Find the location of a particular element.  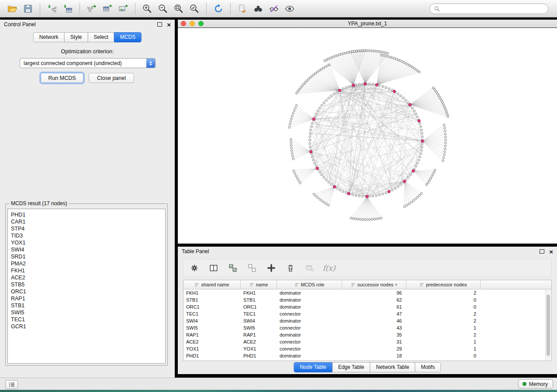

mcds-result-list: PHD1CAR1STP4TID3YOX1SWI4SRD1PMA2FKH1ACE2… is located at coordinates (86, 286).